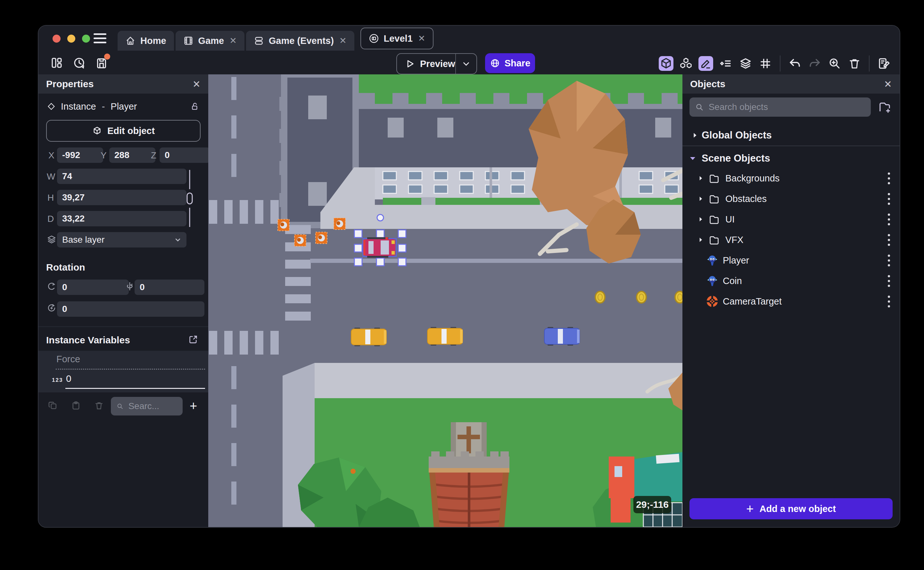 The image size is (924, 570). Describe the element at coordinates (438, 64) in the screenshot. I see `preview-label: Preview` at that location.